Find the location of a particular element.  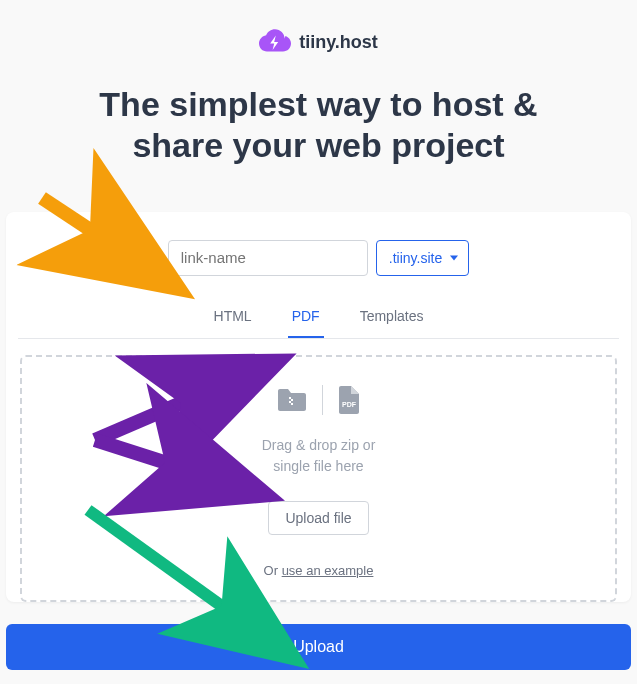

drop-text: Drag & drop zip or single file here is located at coordinates (318, 456).